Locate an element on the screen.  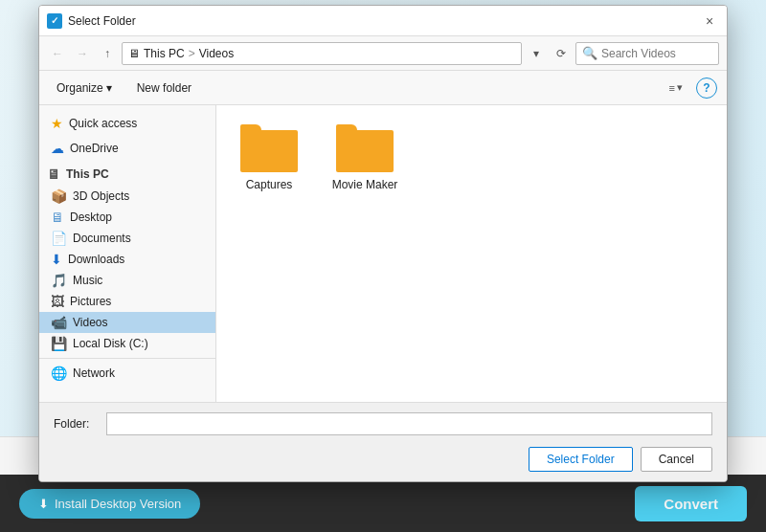
folder-label-text: Folder: is located at coordinates (75, 424).